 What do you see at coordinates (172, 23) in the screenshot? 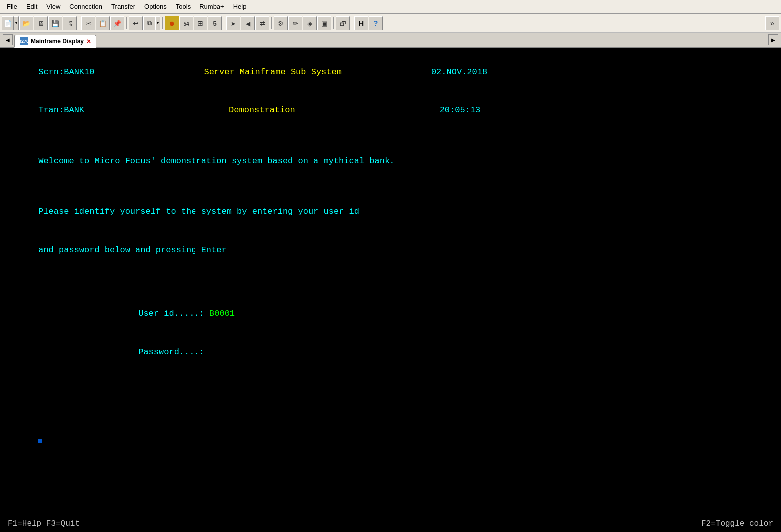
I see `record-icon` at bounding box center [172, 23].